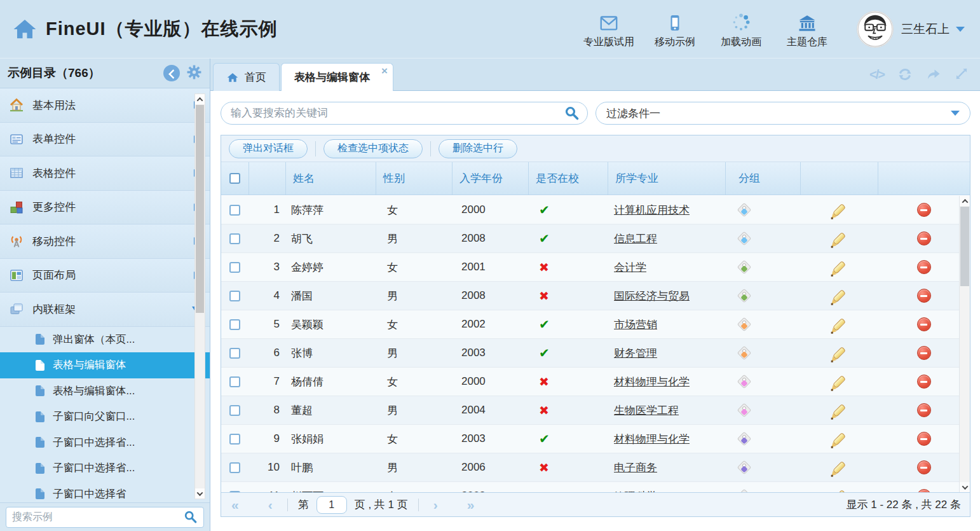  Describe the element at coordinates (105, 276) in the screenshot. I see `sidebar-item-page-layout: 页面布局` at that location.